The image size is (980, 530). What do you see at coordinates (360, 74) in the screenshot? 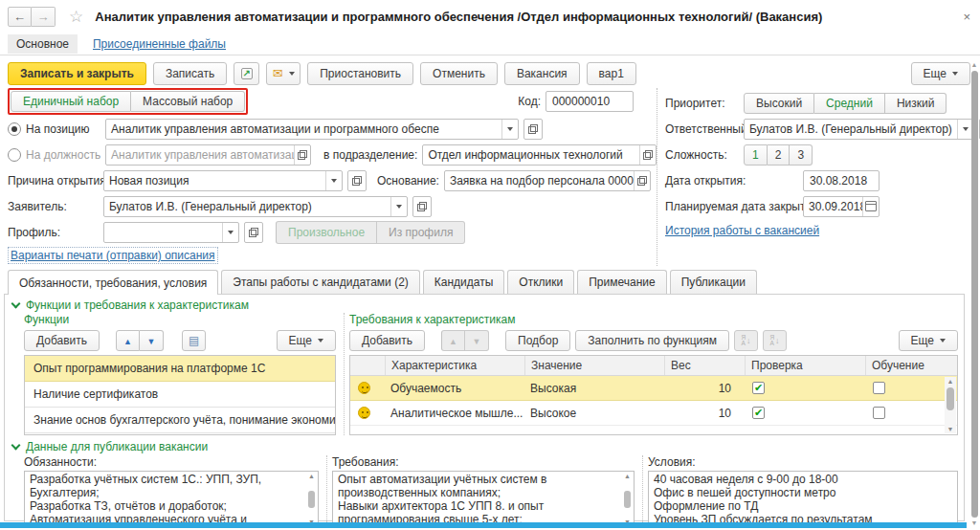
I see `suspend-button: Приостановить` at bounding box center [360, 74].